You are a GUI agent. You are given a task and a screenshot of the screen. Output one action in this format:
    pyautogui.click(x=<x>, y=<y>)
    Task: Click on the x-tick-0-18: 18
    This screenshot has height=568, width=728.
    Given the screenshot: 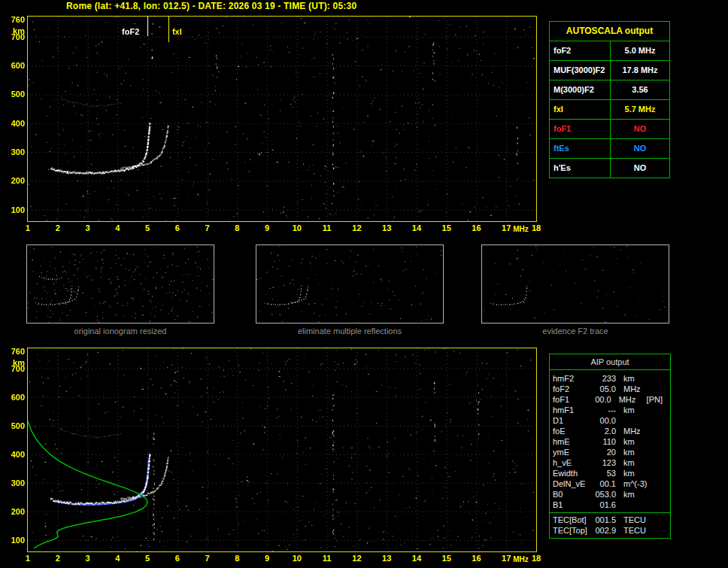 What is the action you would take?
    pyautogui.click(x=536, y=228)
    